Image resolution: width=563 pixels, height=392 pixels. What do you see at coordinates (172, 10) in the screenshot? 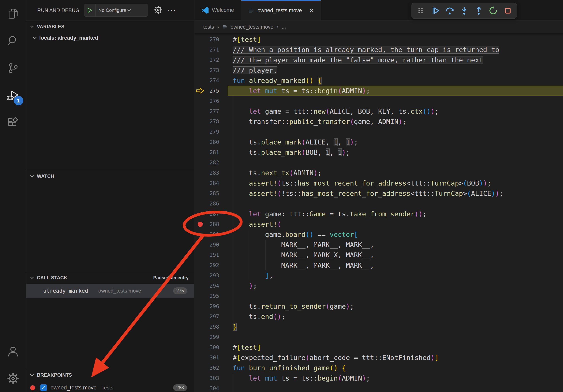
I see `more-actions-icon: ···` at bounding box center [172, 10].